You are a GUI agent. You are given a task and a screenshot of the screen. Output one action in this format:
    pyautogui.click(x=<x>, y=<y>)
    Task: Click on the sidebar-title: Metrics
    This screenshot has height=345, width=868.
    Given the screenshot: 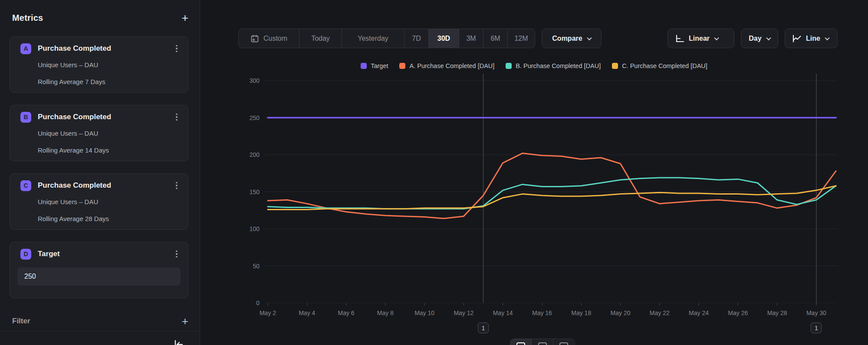 What is the action you would take?
    pyautogui.click(x=28, y=18)
    